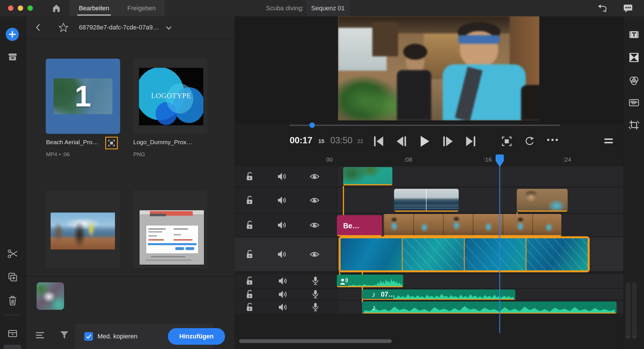  Describe the element at coordinates (12, 34) in the screenshot. I see `add-media-button` at that location.